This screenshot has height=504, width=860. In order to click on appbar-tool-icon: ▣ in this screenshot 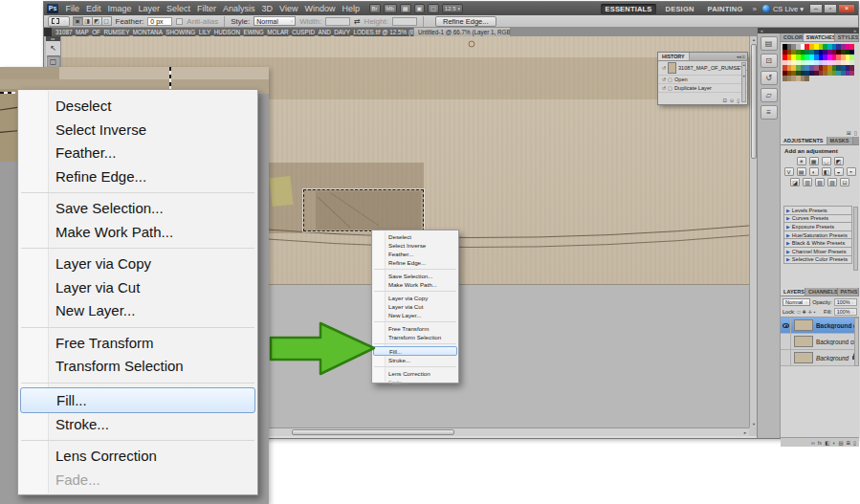, I will do `click(420, 9)`.